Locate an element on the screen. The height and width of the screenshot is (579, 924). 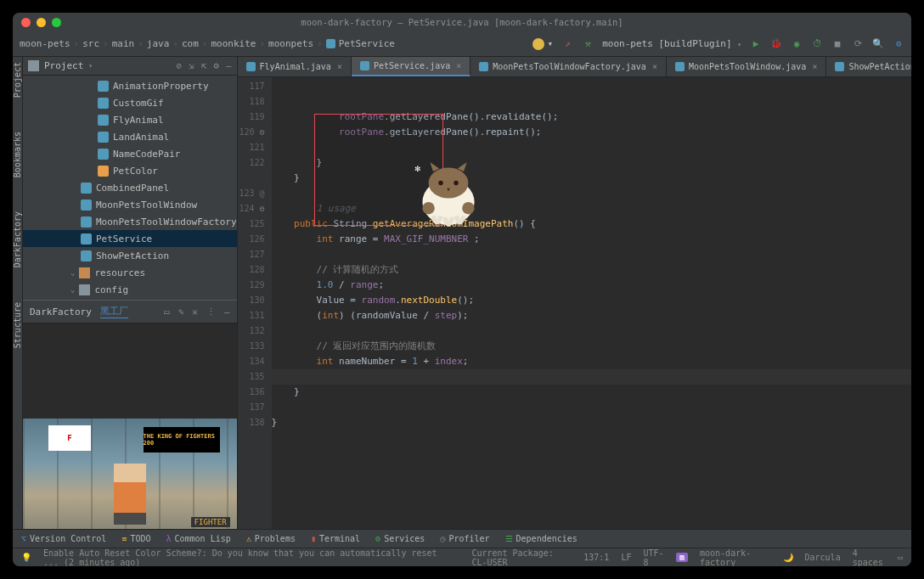
tree-item: ShowPetAction is located at coordinates (130, 256).